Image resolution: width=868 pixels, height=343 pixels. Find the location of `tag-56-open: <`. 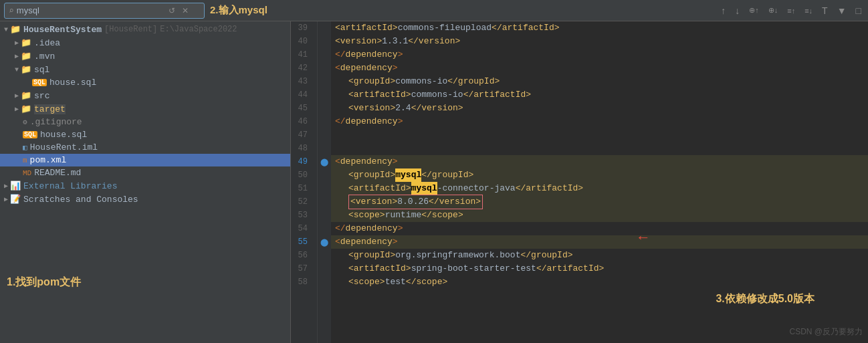

tag-56-open: < is located at coordinates (351, 255).